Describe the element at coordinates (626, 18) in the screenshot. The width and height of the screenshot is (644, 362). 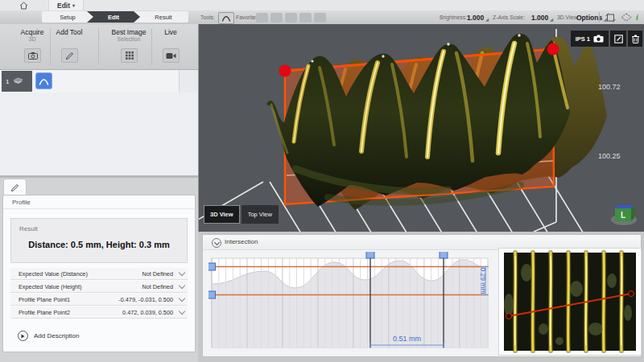
I see `perspective-button` at that location.